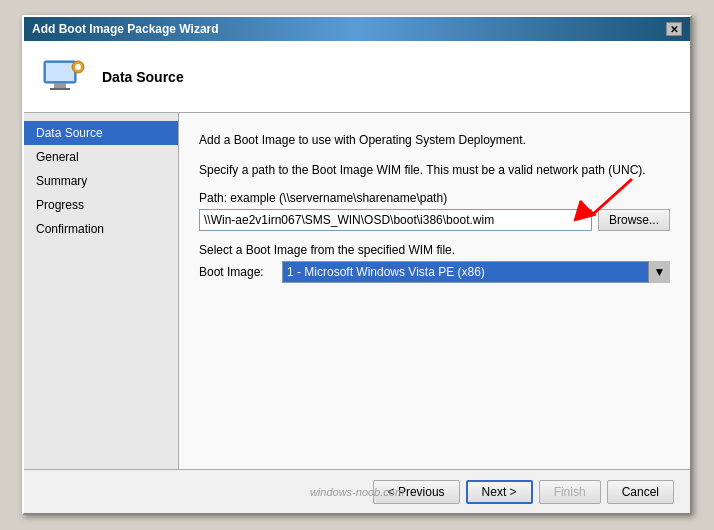  Describe the element at coordinates (434, 263) in the screenshot. I see `select-section: Select a Boot Image from the specified W…` at that location.